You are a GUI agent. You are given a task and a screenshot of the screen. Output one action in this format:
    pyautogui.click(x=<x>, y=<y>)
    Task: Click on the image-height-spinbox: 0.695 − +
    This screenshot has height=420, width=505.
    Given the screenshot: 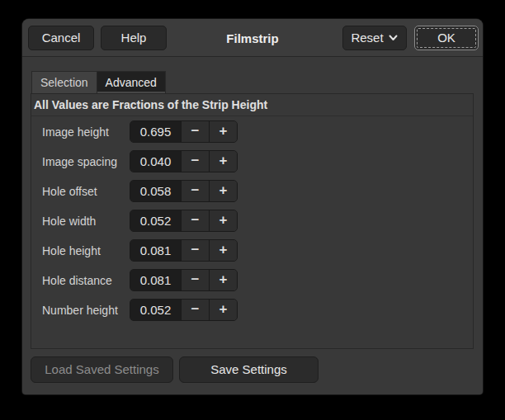 What is the action you would take?
    pyautogui.click(x=183, y=132)
    